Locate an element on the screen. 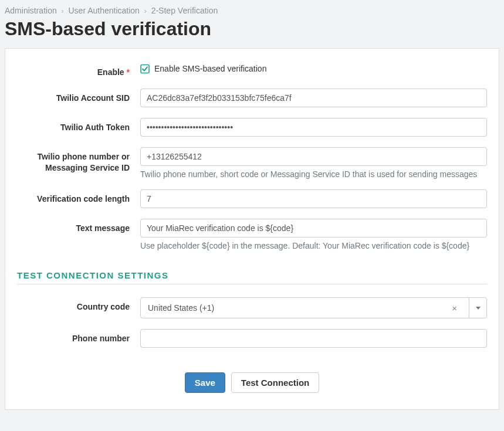 The width and height of the screenshot is (504, 431). checkbox-checked-icon is located at coordinates (145, 69).